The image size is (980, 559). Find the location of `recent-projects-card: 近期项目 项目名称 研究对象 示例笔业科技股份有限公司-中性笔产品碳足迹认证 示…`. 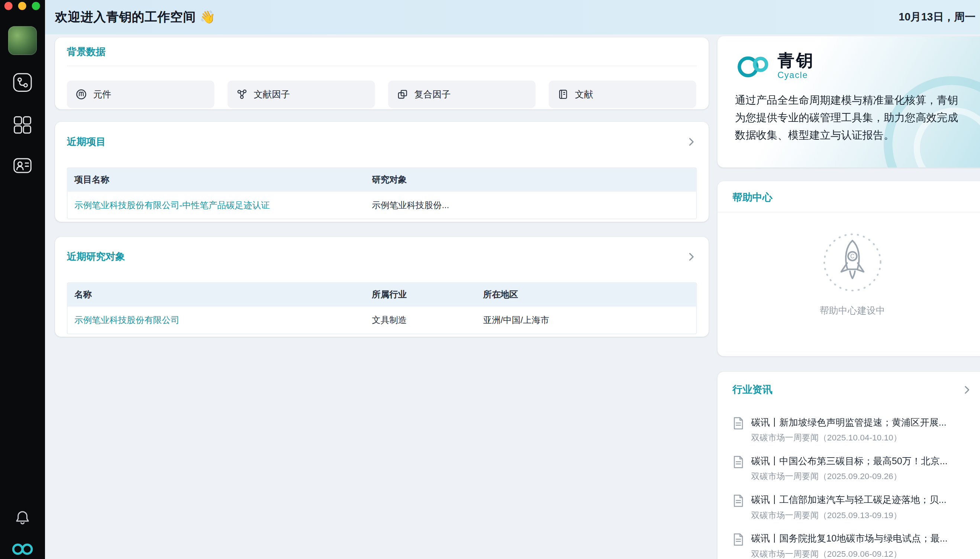

recent-projects-card: 近期项目 项目名称 研究对象 示例笔业科技股份有限公司-中性笔产品碳足迹认证 示… is located at coordinates (382, 172).